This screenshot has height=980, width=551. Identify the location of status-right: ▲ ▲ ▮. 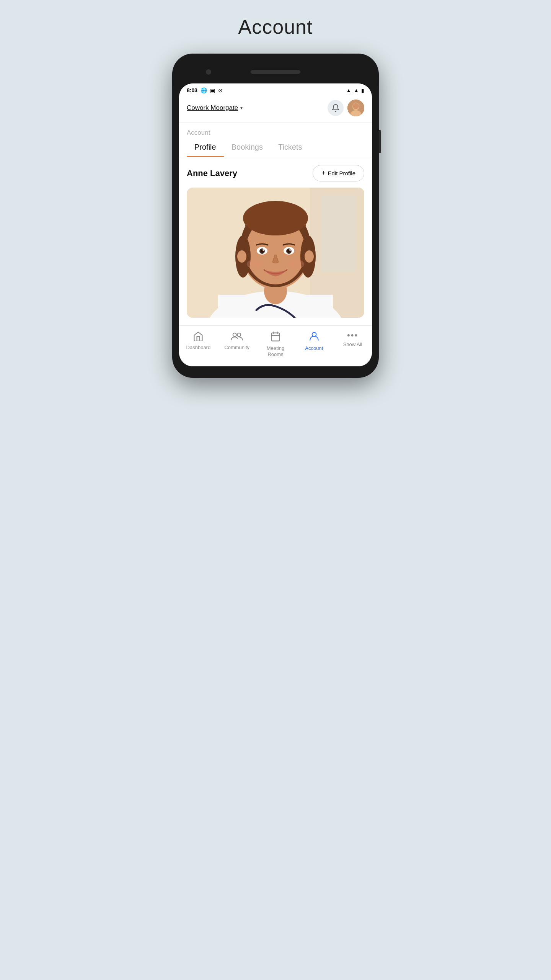
(355, 90).